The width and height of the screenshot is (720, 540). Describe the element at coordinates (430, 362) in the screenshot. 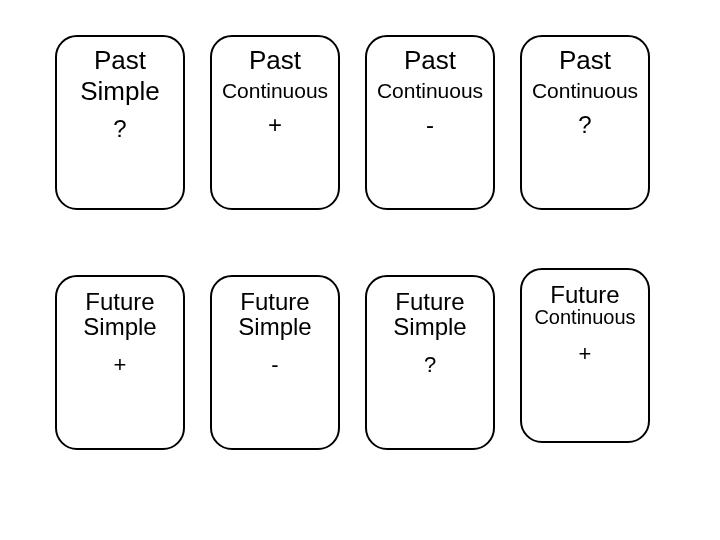

I see `card-future-simple-q: Future Simple ?` at that location.